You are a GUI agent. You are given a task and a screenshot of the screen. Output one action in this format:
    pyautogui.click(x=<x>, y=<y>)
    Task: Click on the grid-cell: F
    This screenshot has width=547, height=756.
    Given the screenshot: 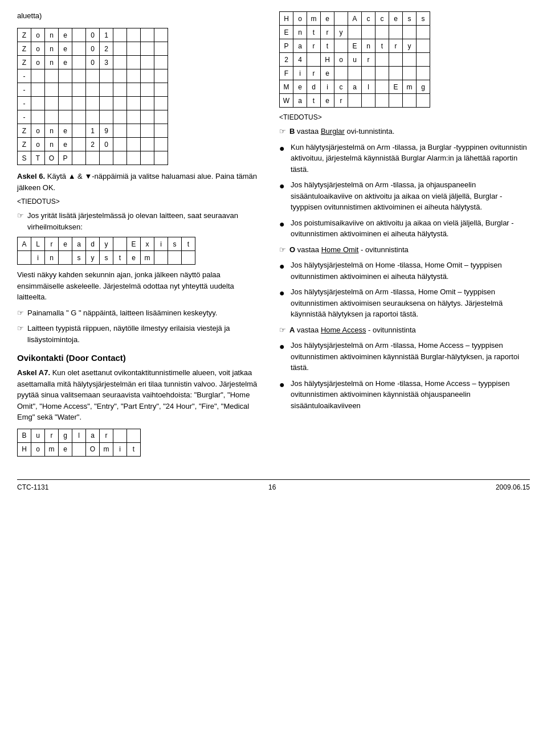 What is the action you would take?
    pyautogui.click(x=287, y=73)
    